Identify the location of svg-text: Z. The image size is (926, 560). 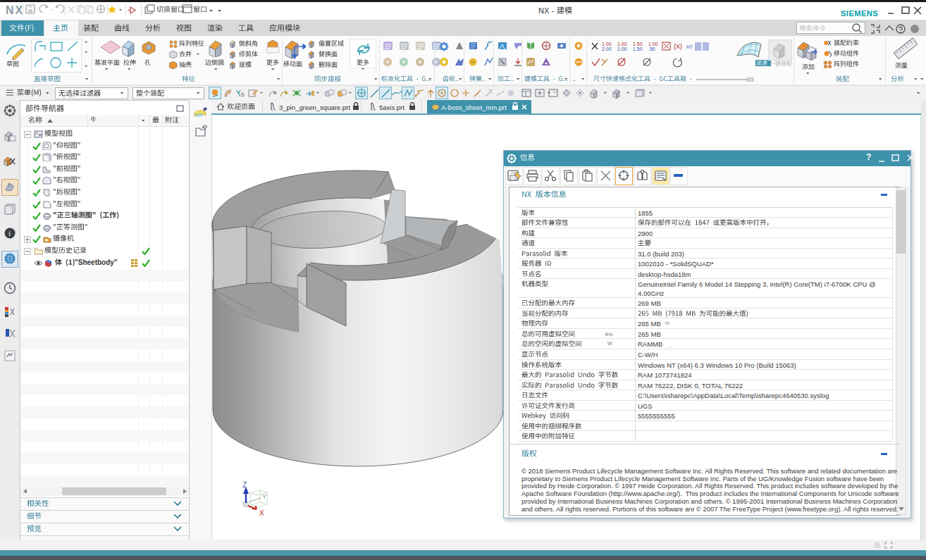
(245, 485).